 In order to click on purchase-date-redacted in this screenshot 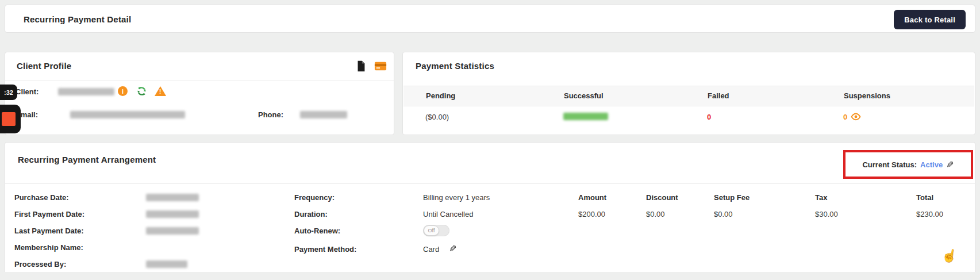, I will do `click(172, 198)`.